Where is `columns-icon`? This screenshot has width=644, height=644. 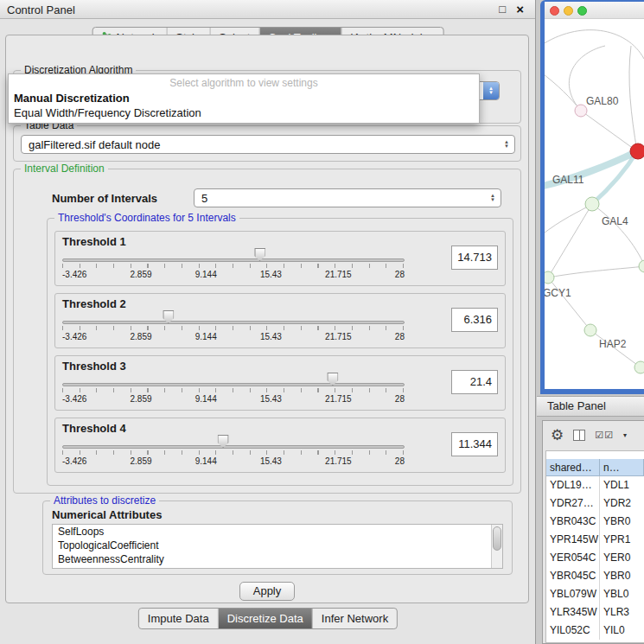
columns-icon is located at coordinates (579, 436).